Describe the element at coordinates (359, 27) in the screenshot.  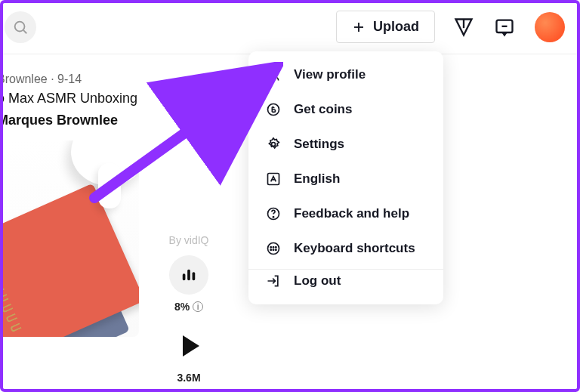
I see `plus-icon` at that location.